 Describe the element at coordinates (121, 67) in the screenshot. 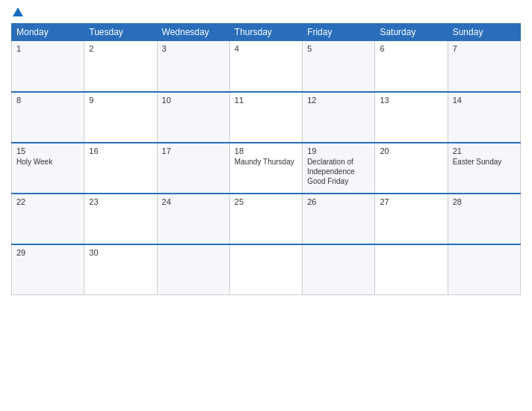

I see `calendar-cell: 2` at that location.